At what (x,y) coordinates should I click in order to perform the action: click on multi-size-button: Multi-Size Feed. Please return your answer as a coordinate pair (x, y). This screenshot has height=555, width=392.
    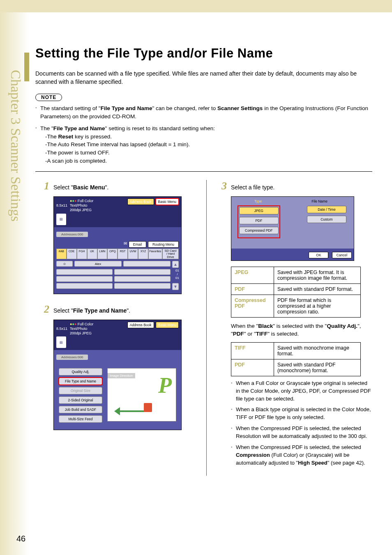
    Looking at the image, I should click on (81, 419).